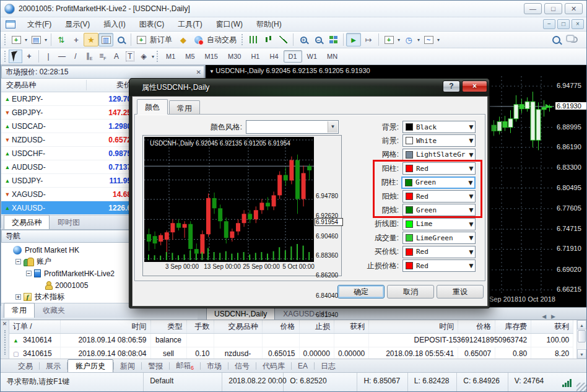 The height and width of the screenshot is (392, 587). I want to click on autotrading-label: 自动交易, so click(222, 40).